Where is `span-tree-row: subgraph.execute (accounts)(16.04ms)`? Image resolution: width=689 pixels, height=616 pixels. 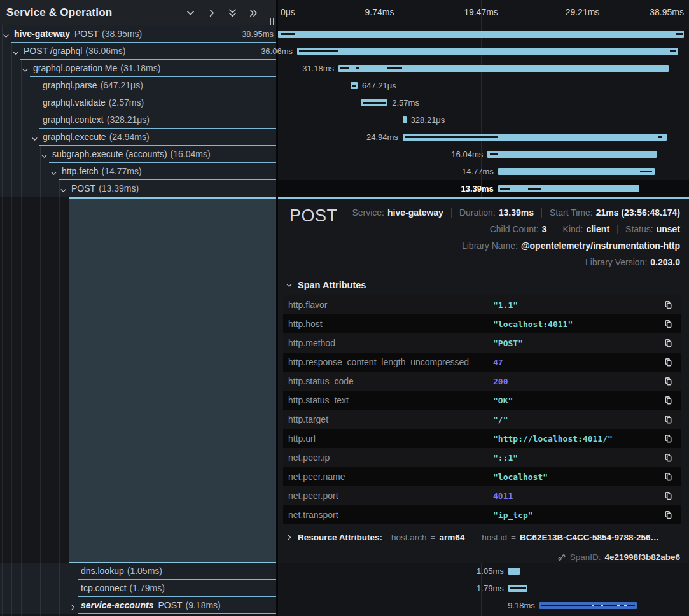 span-tree-row: subgraph.execute (accounts)(16.04ms) is located at coordinates (138, 154).